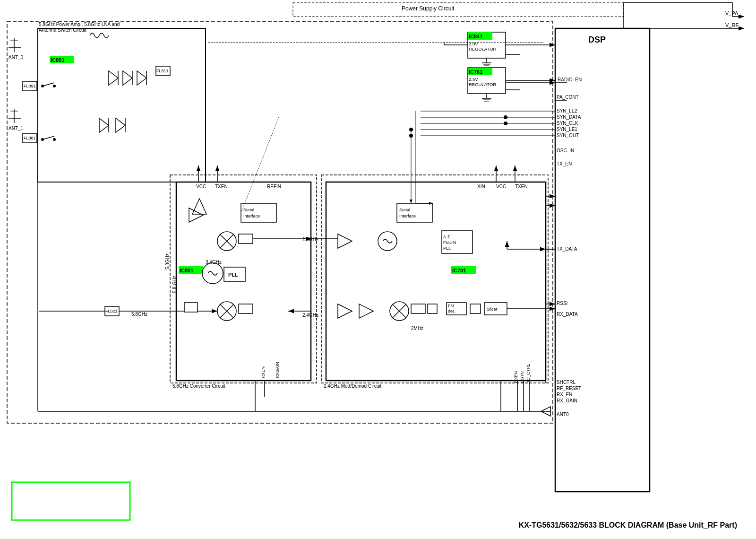 The width and height of the screenshot is (756, 539). What do you see at coordinates (310, 239) in the screenshot?
I see `freq24-tx-label: 2.4GHz` at bounding box center [310, 239].